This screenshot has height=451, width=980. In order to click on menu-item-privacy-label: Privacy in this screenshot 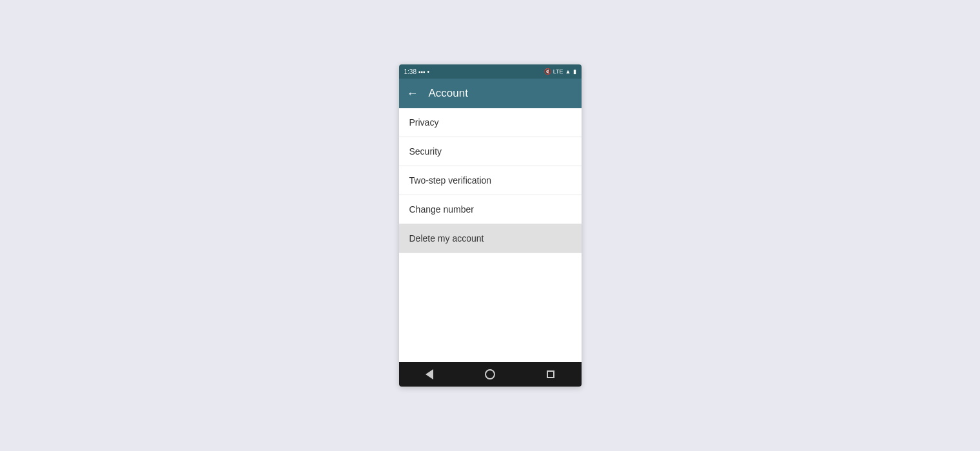, I will do `click(424, 122)`.